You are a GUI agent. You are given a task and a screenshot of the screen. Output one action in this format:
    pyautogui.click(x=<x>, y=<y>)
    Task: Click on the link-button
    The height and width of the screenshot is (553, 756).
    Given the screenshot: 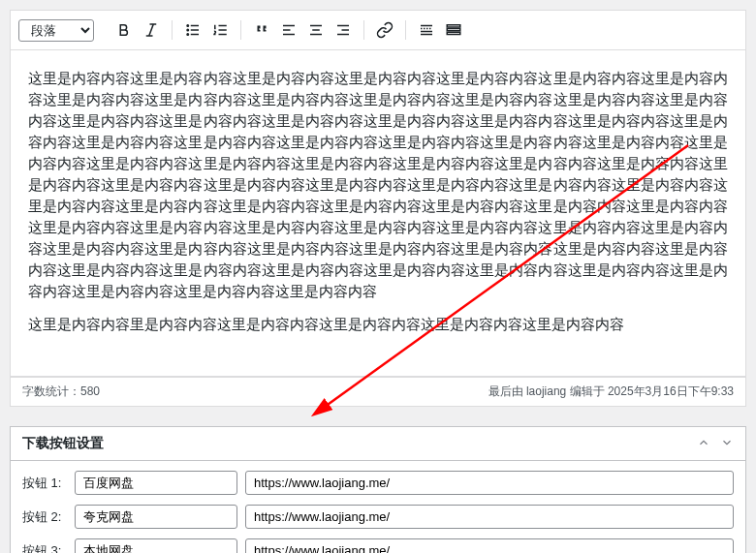 What is the action you would take?
    pyautogui.click(x=385, y=30)
    